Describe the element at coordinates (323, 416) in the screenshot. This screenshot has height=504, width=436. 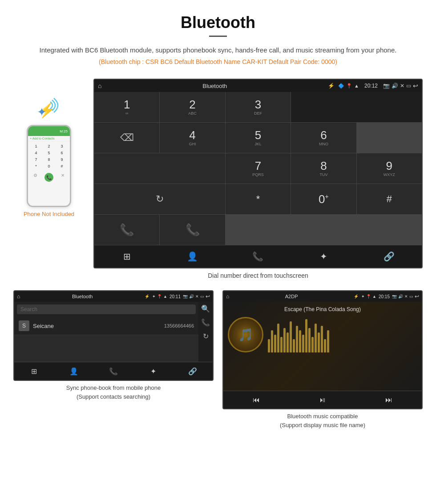
I see `music-caption-line1: Bluetooth music compatible` at that location.